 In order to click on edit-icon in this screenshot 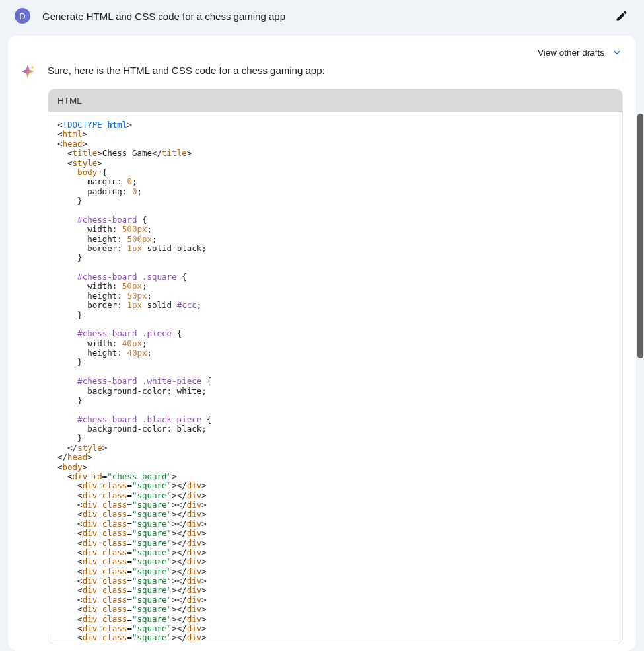, I will do `click(622, 16)`.